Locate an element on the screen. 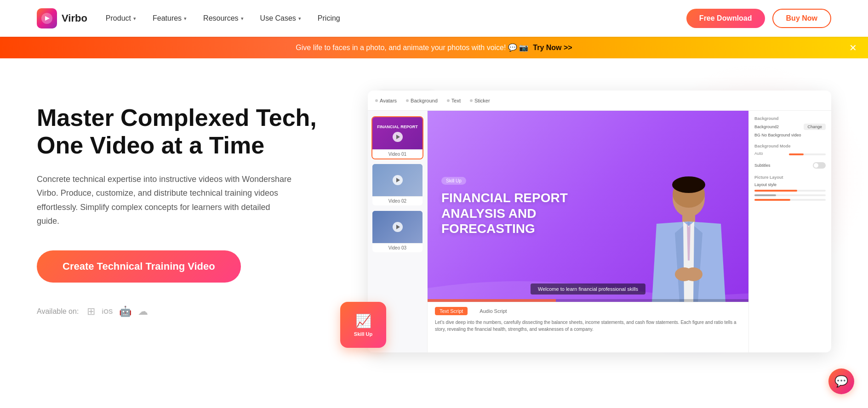 The width and height of the screenshot is (868, 408). chat-widget: 💬 is located at coordinates (841, 381).